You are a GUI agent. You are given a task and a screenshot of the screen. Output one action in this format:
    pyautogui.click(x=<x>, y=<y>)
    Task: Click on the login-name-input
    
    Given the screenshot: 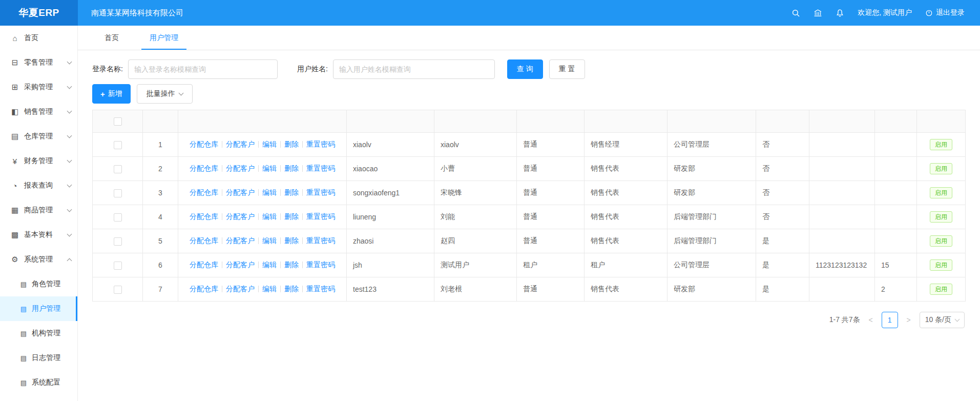 What is the action you would take?
    pyautogui.click(x=203, y=69)
    